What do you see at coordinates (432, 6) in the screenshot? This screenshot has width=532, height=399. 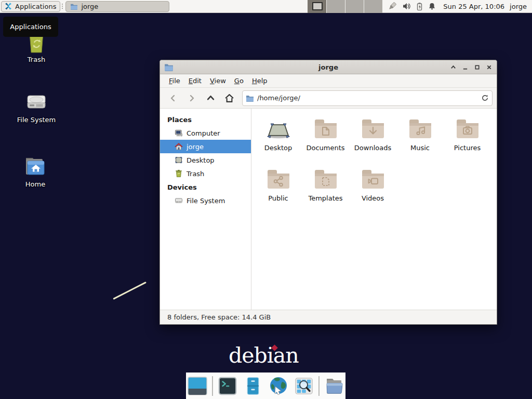 I see `notifications-bell-icon` at bounding box center [432, 6].